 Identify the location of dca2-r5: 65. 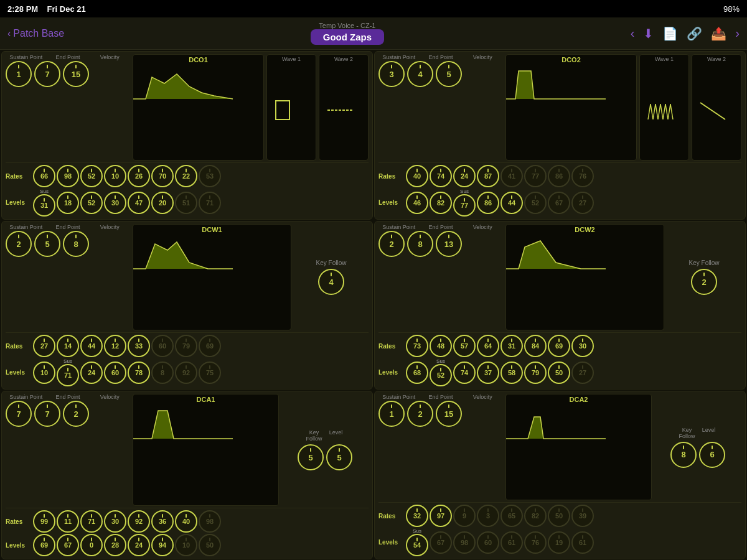
(512, 516).